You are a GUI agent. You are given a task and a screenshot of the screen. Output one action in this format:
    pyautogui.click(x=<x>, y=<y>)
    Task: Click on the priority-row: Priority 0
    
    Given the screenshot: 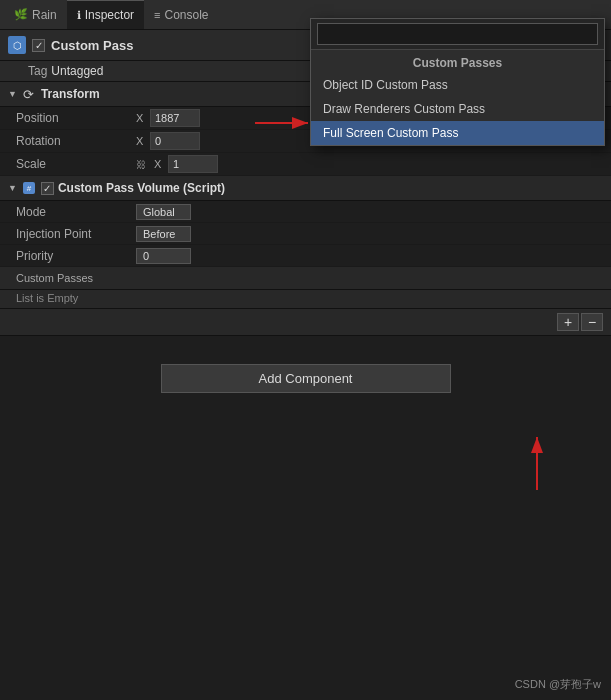 What is the action you would take?
    pyautogui.click(x=306, y=256)
    